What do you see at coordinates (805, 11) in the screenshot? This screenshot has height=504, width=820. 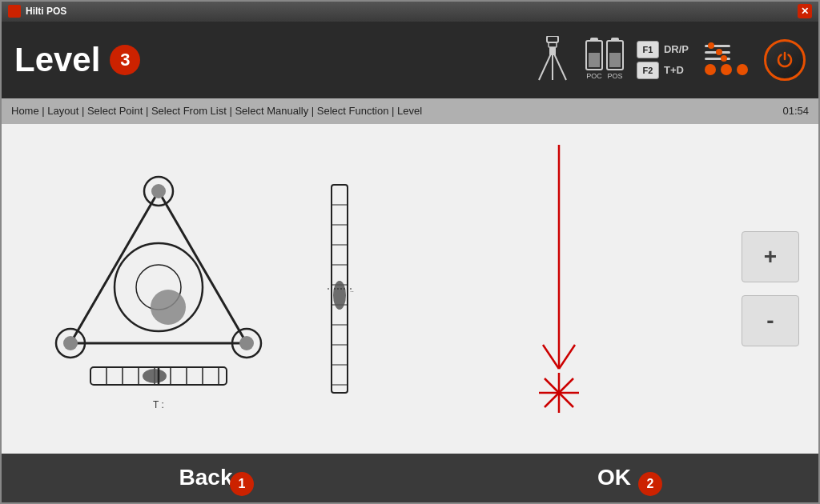 I see `close-button: ✕` at bounding box center [805, 11].